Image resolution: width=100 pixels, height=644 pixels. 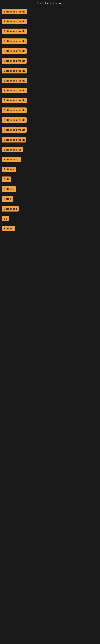 What do you see at coordinates (50, 180) in the screenshot?
I see `list-item: Bott` at bounding box center [50, 180].